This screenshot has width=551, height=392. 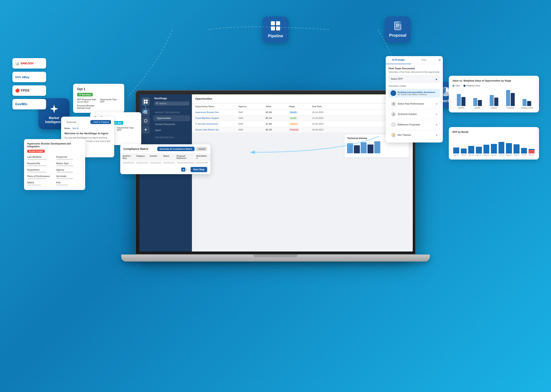 What do you see at coordinates (398, 29) in the screenshot?
I see `proposal-icon-box: Proposal` at bounding box center [398, 29].